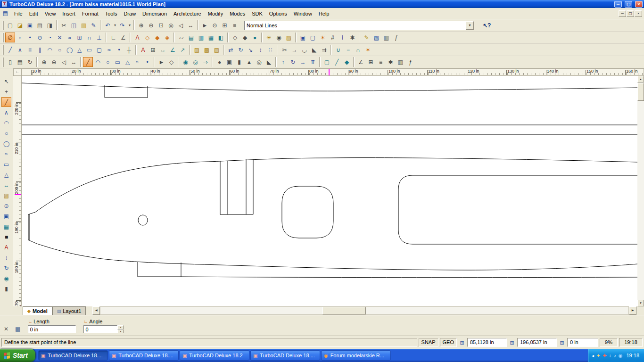 The width and height of the screenshot is (644, 362). Describe the element at coordinates (147, 38) in the screenshot. I see `coord-lock-icon: ◇` at that location.